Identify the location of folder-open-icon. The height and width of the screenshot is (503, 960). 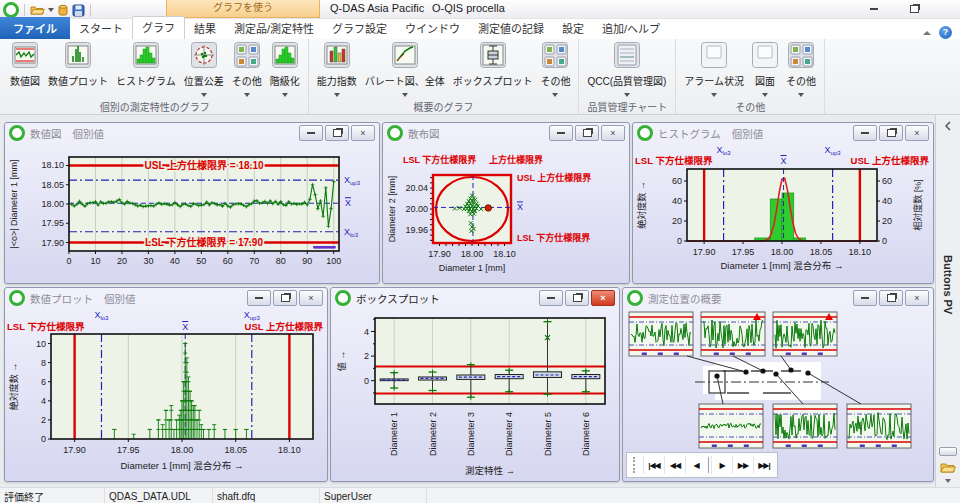
(948, 468).